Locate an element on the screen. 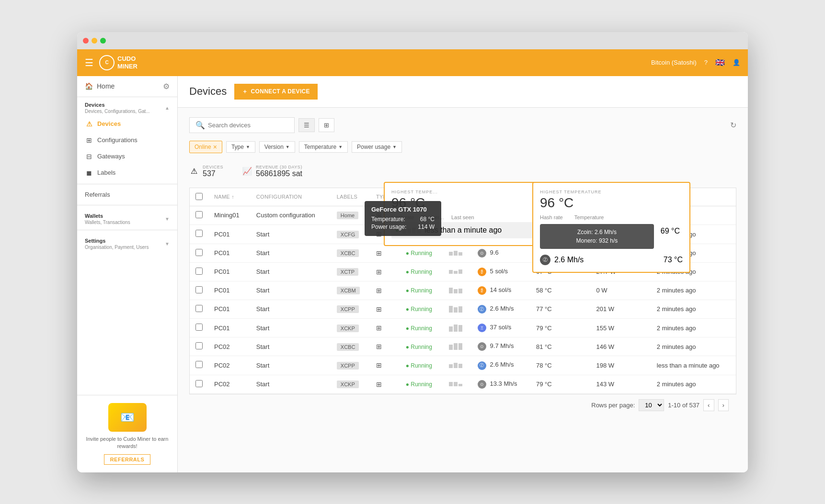  sidebar-item-configurations: ⊞ Configurations is located at coordinates (127, 140).